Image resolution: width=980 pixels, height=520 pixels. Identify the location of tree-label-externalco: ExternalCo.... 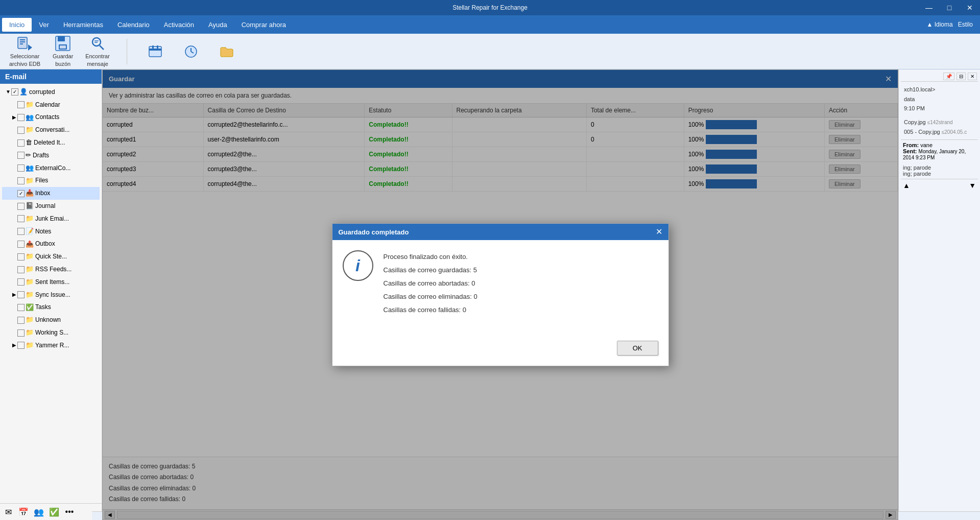
(53, 169).